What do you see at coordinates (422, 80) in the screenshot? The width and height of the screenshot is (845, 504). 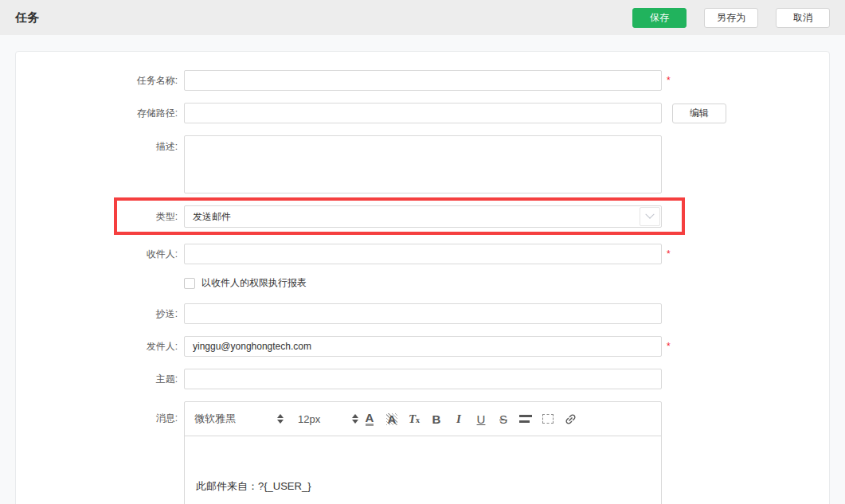 I see `task-name-row: 任务名称: *` at bounding box center [422, 80].